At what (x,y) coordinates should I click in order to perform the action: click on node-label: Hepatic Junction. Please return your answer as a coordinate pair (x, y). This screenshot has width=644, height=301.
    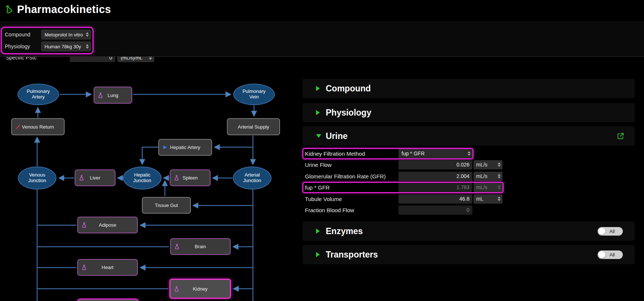
    Looking at the image, I should click on (142, 178).